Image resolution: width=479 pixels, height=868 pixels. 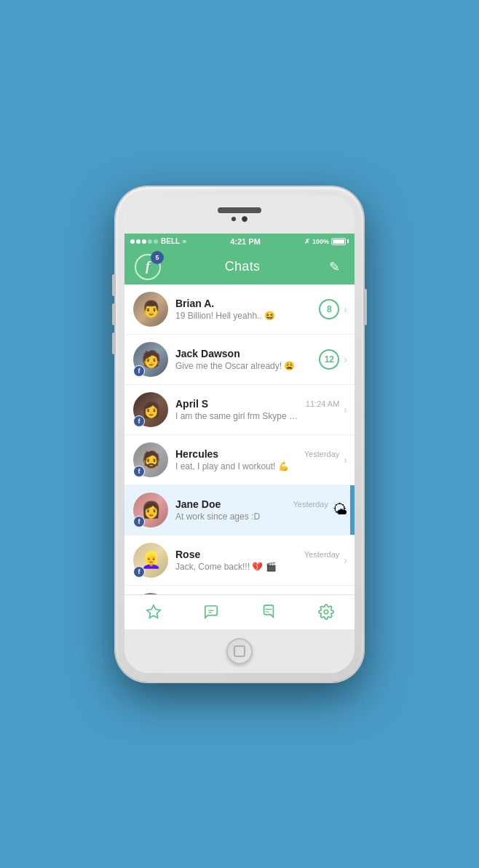 I want to click on chat-time-jane: Yesterday, so click(x=310, y=504).